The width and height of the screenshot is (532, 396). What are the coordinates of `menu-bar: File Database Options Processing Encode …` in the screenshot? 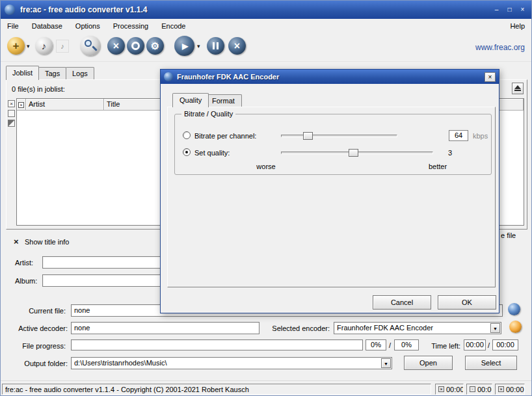 It's located at (266, 26).